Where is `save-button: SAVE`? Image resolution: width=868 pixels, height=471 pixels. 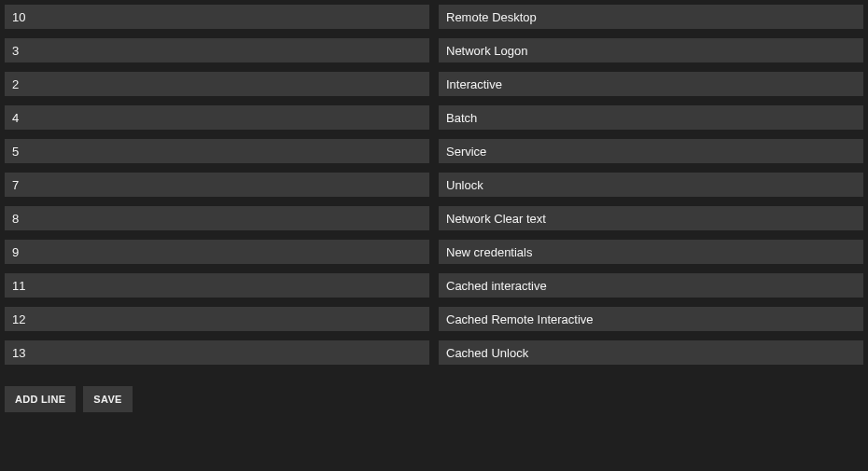
save-button: SAVE is located at coordinates (107, 399).